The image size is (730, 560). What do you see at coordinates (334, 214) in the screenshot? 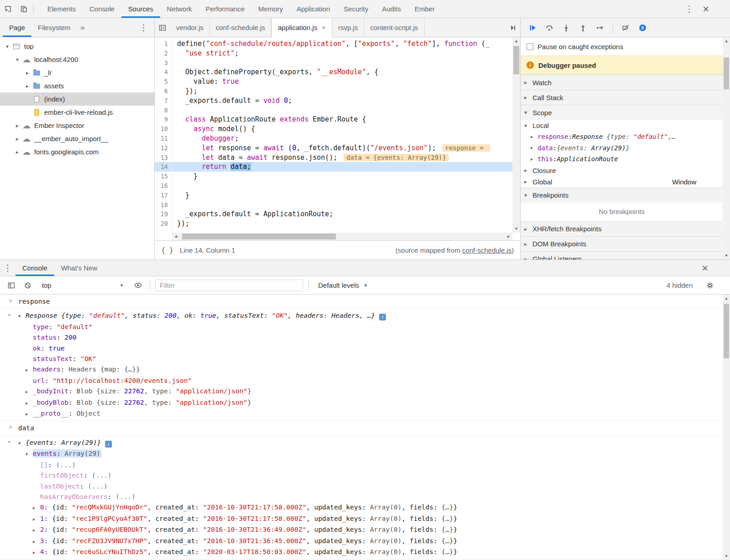
I see `code-line: 19 _exports.default = ApplicationRoute;` at bounding box center [334, 214].